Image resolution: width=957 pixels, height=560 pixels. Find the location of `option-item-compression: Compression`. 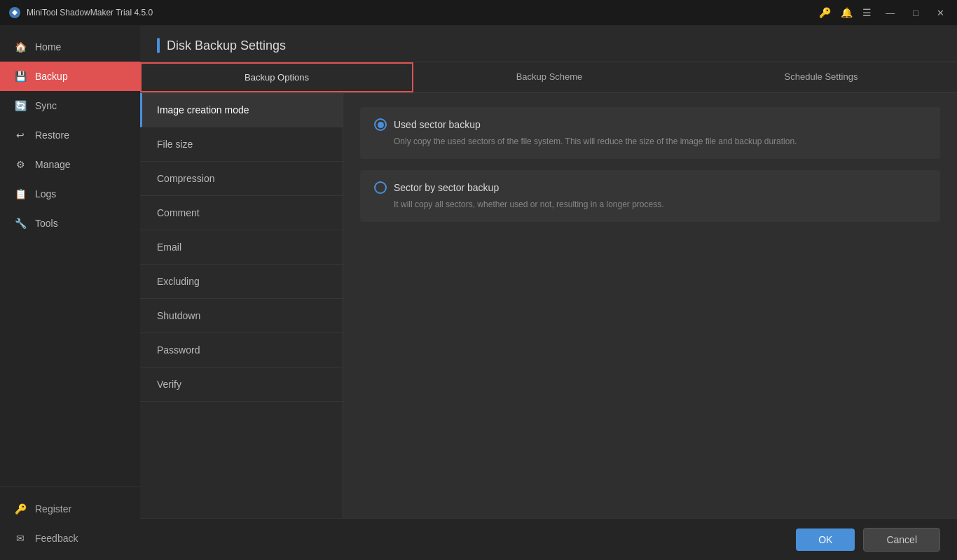

option-item-compression: Compression is located at coordinates (241, 179).